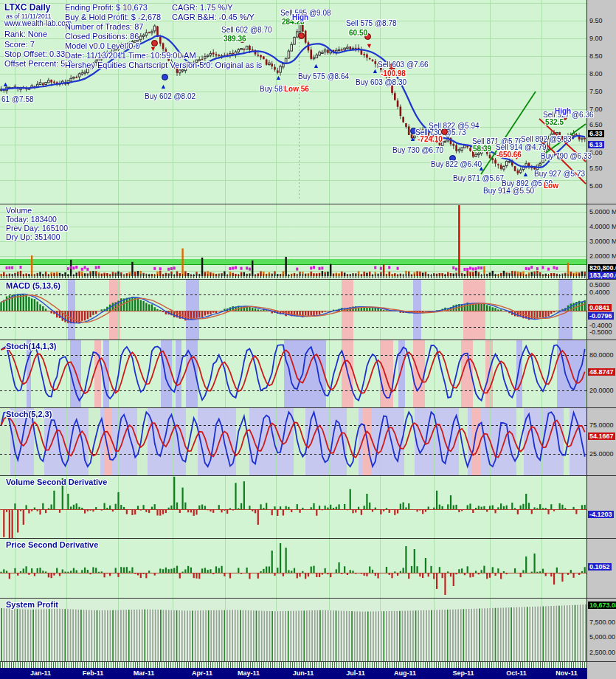 The height and width of the screenshot is (679, 616). Describe the element at coordinates (596, 38) in the screenshot. I see `axis-tick-label: 9.00` at that location.